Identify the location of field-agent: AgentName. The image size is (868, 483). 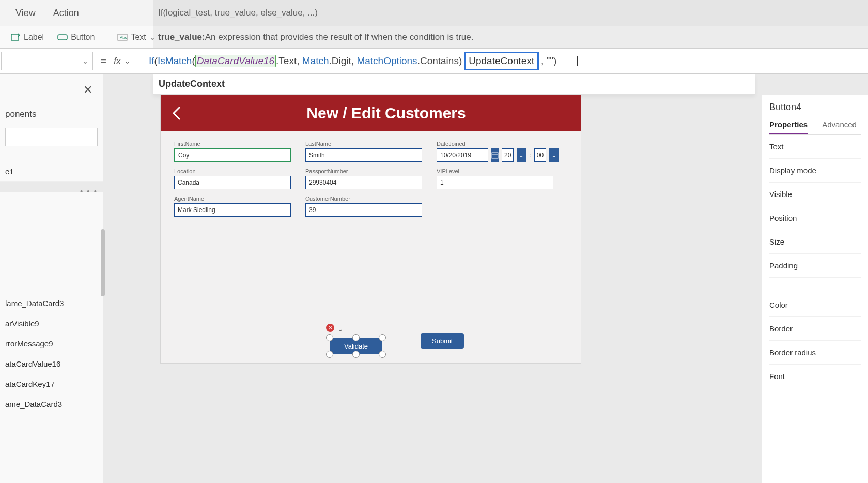
(233, 206).